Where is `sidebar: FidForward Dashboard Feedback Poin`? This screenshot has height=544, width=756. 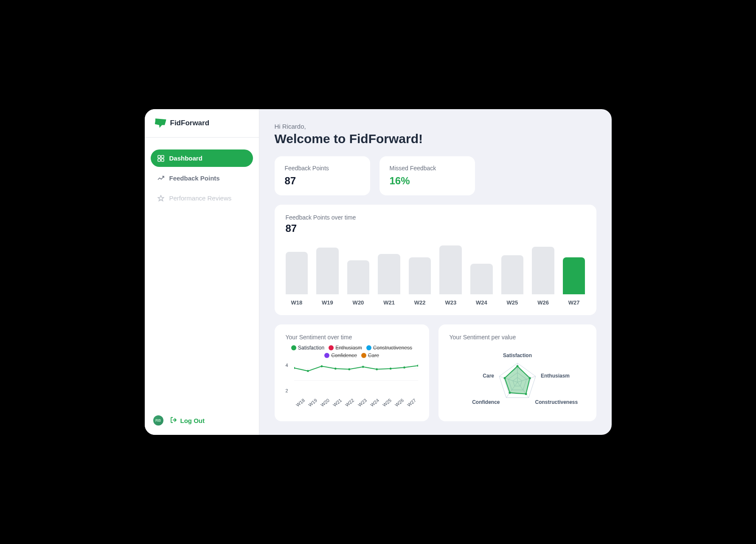 sidebar: FidForward Dashboard Feedback Poin is located at coordinates (202, 272).